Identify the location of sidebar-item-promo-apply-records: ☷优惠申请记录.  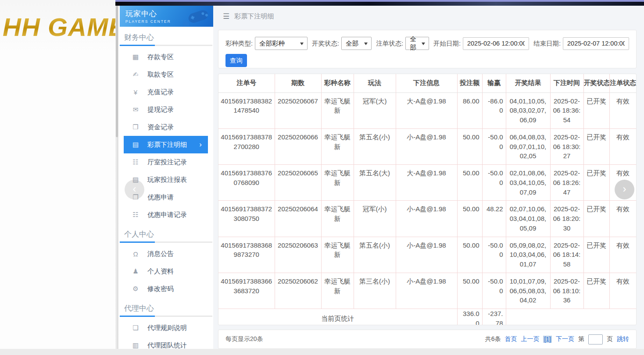
(166, 215).